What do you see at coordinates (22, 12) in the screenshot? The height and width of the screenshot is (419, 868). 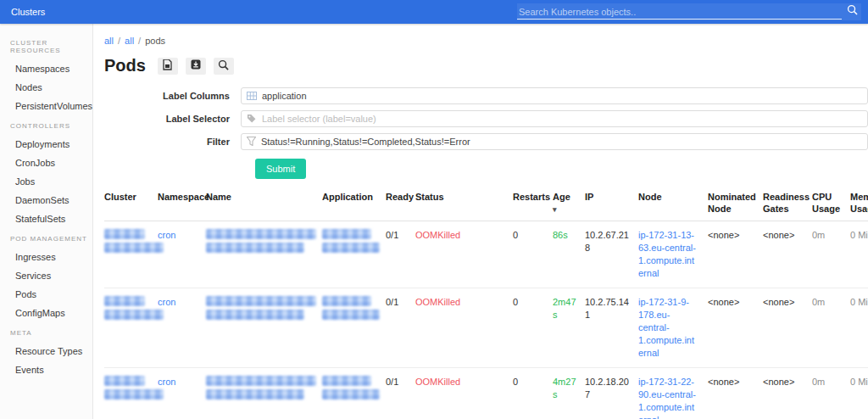 I see `app-title: Clusters` at bounding box center [22, 12].